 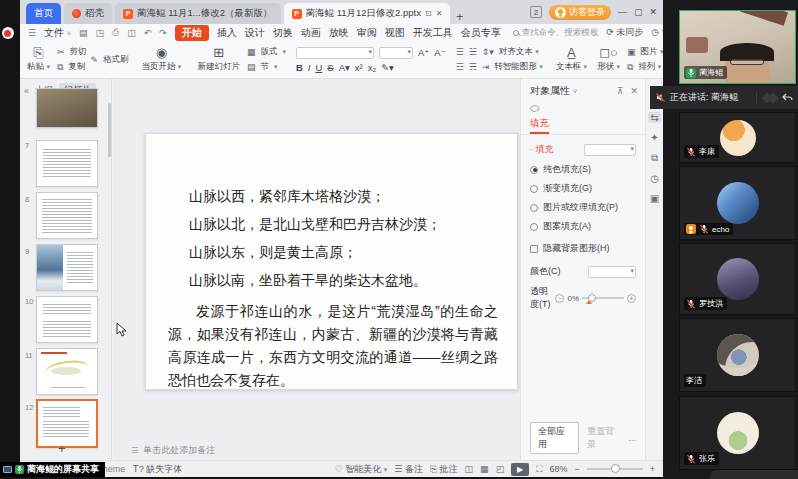 I want to click on zoom-out-icon: −, so click(x=576, y=469).